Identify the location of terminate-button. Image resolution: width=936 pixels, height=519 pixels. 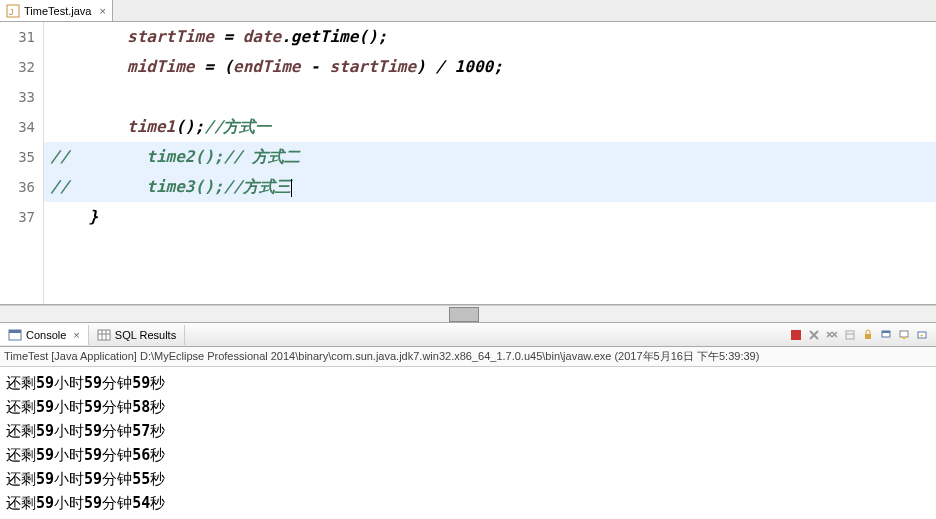
(796, 335).